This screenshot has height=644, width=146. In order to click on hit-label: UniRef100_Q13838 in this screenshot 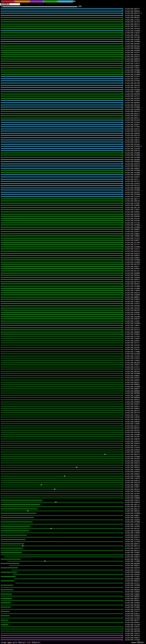, I will do `click(132, 149)`.